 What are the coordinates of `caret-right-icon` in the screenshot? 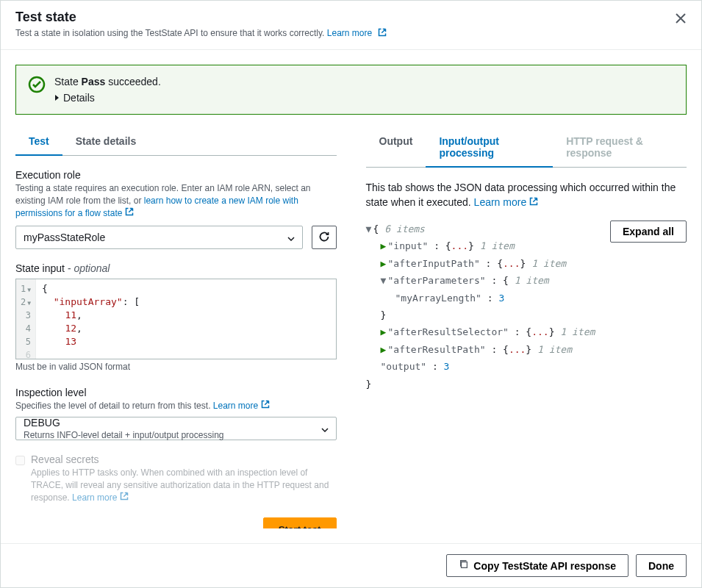 It's located at (57, 98).